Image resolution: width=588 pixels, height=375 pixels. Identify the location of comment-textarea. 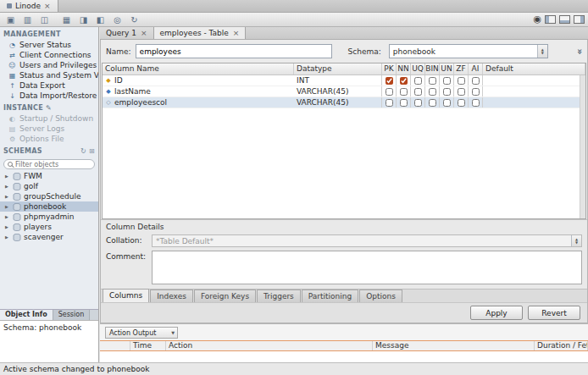
(367, 267).